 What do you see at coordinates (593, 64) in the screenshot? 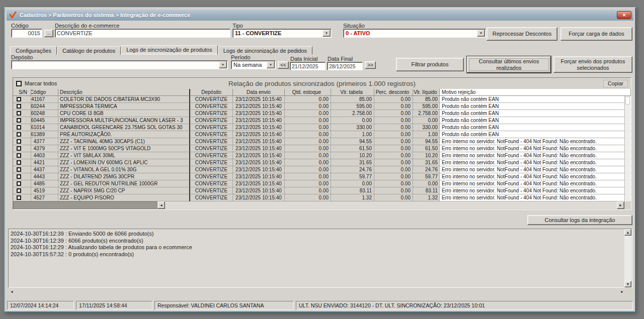
I see `forcar-envio-button: Forçar envio dos produtos selecionados` at bounding box center [593, 64].